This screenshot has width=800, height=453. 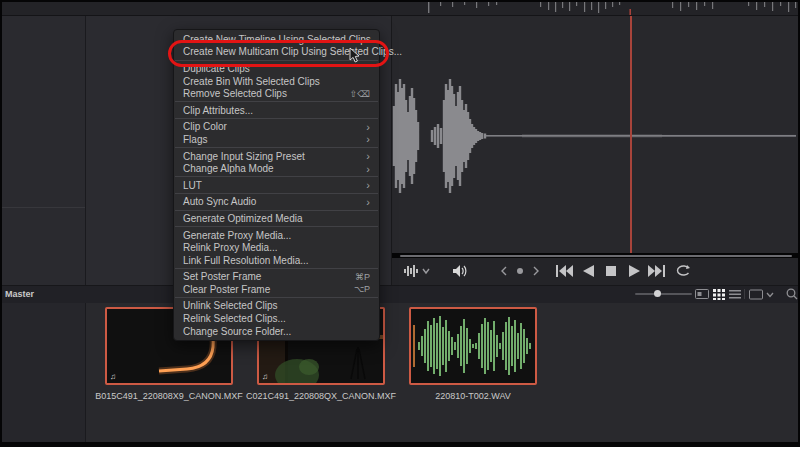 I want to click on menu-item-label: Flags, so click(x=195, y=140).